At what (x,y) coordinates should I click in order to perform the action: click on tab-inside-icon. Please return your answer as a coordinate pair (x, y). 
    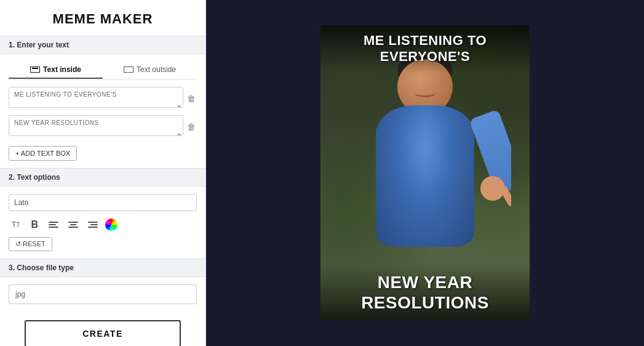
    Looking at the image, I should click on (35, 70).